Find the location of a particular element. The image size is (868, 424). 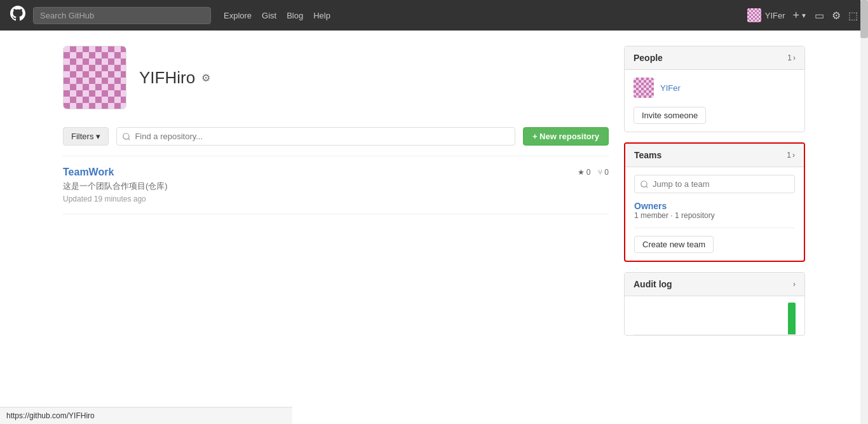

table-row: TeamWork ★ 0 ⑂ 0 这是一个团队合作项目(仓库) Updated … is located at coordinates (336, 186).